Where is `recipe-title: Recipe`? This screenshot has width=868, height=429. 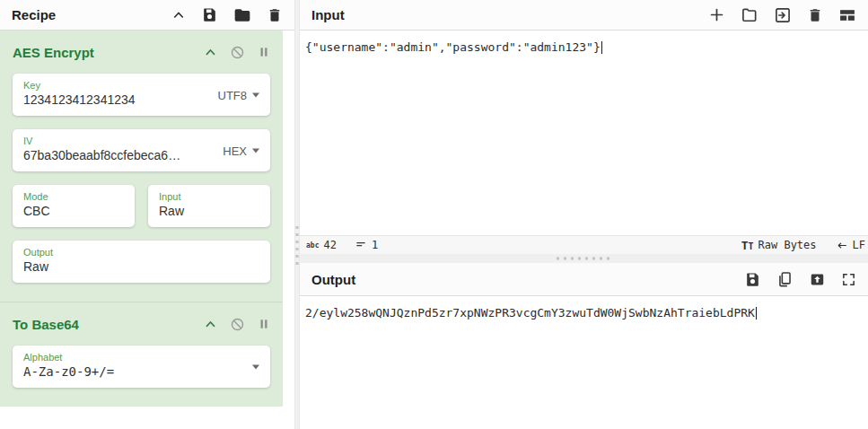 recipe-title: Recipe is located at coordinates (34, 14).